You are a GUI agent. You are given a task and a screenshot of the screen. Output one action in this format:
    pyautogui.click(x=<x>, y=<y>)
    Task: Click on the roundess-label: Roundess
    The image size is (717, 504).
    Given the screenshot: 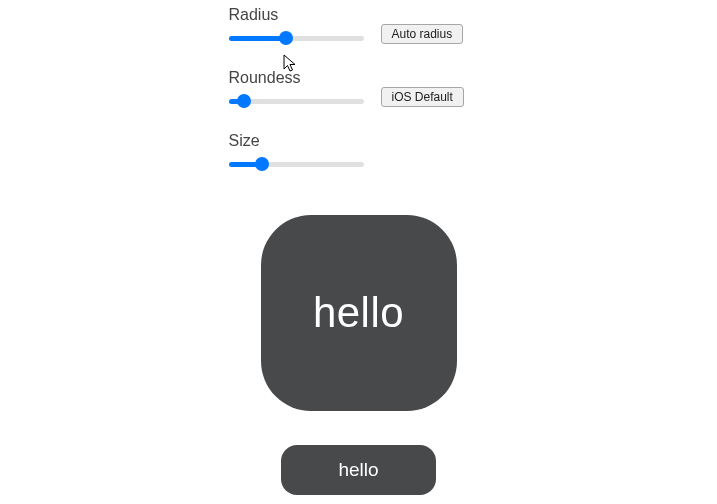 What is the action you would take?
    pyautogui.click(x=354, y=78)
    